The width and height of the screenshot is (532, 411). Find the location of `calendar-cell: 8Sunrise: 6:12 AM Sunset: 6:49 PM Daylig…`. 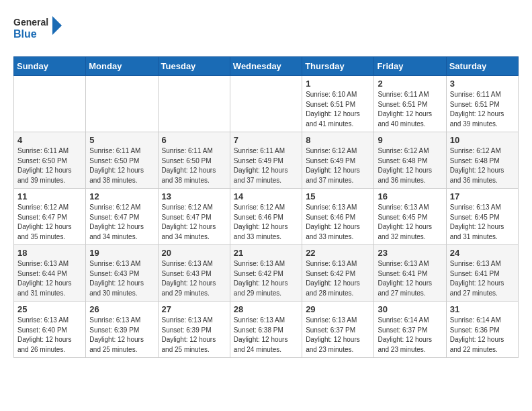

calendar-cell: 8Sunrise: 6:12 AM Sunset: 6:49 PM Daylig… is located at coordinates (339, 161).